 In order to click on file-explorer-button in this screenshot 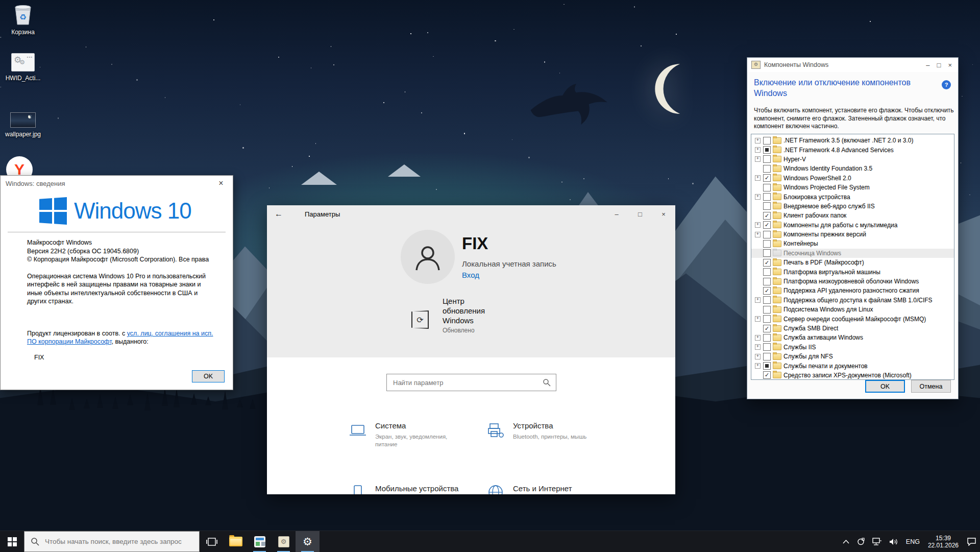, I will do `click(236, 541)`.